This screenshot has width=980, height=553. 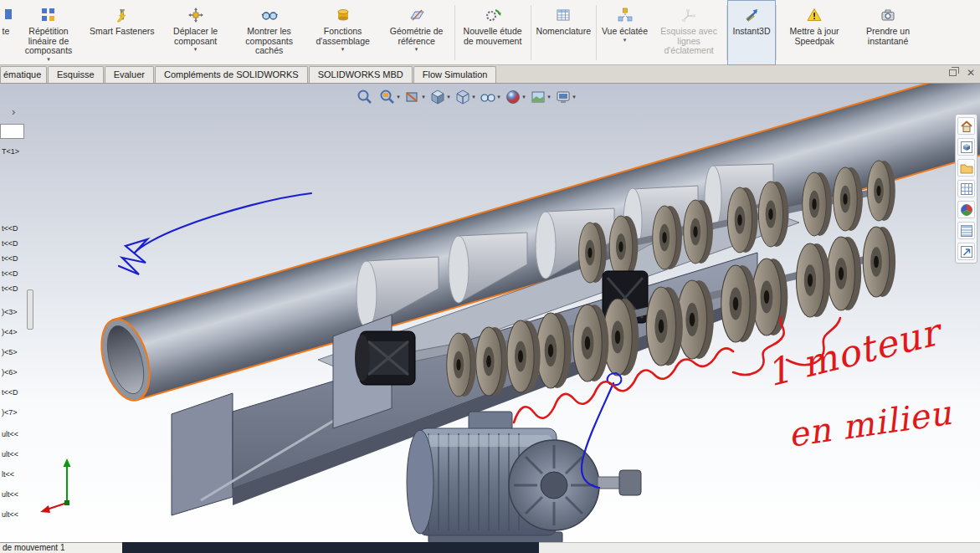 I want to click on section-view-button: ▾, so click(x=415, y=97).